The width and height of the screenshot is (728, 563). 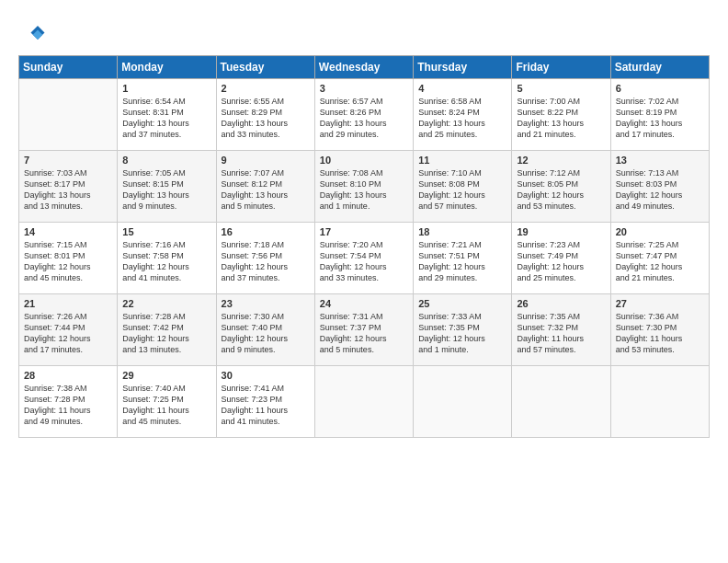 What do you see at coordinates (266, 333) in the screenshot?
I see `day-info: Sunrise: 7:30 AM Sunset: 7:40 PM Dayligh…` at bounding box center [266, 333].